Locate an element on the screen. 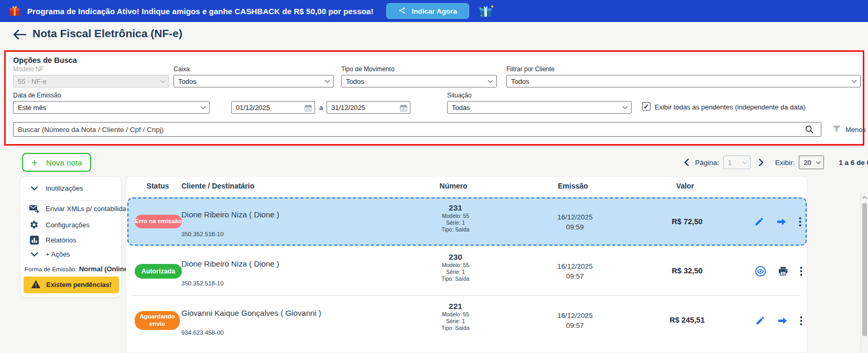 The image size is (868, 353). table-row: Erro na emissão Dione Ribeiro Niza ( Dio… is located at coordinates (467, 222).